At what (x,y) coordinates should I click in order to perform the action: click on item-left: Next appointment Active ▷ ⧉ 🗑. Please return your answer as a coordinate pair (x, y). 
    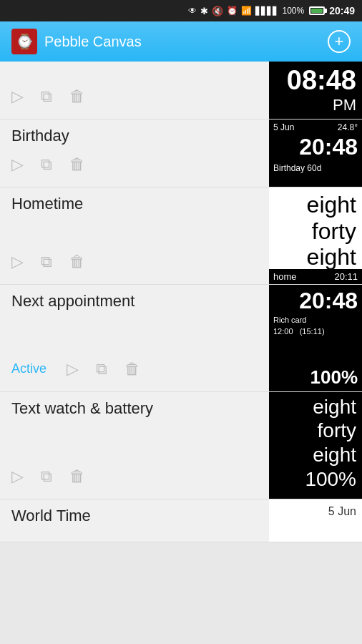
    Looking at the image, I should click on (134, 338).